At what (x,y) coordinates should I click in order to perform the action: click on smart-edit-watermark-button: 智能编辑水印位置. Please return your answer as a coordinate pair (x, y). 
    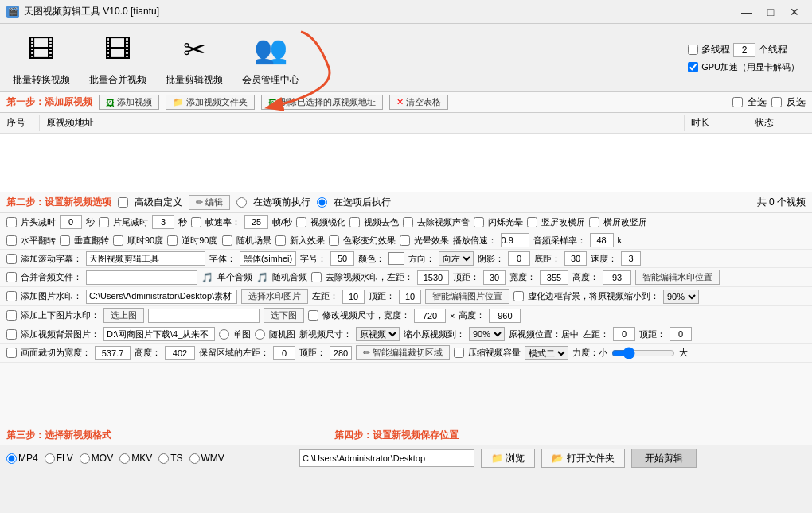
    Looking at the image, I should click on (677, 277).